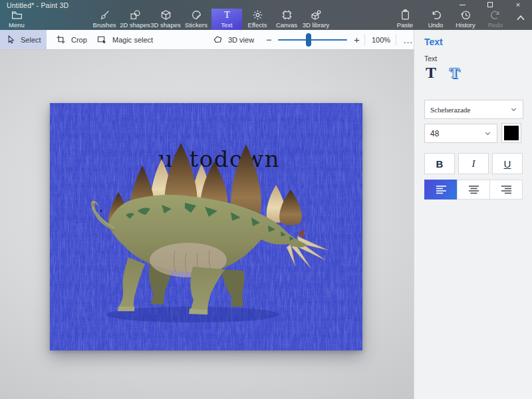 This screenshot has height=399, width=532. What do you see at coordinates (440, 164) in the screenshot?
I see `bold-button: B` at bounding box center [440, 164].